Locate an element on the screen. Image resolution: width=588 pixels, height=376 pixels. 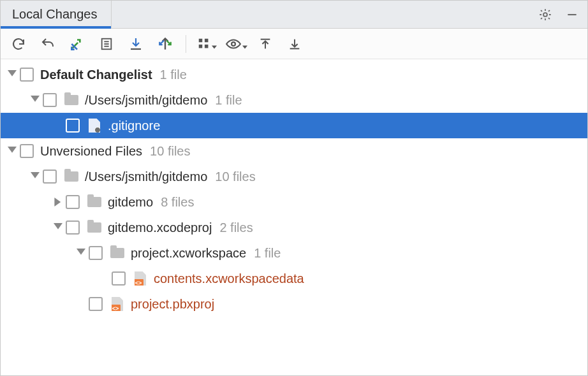
file-icon is located at coordinates (94, 126).